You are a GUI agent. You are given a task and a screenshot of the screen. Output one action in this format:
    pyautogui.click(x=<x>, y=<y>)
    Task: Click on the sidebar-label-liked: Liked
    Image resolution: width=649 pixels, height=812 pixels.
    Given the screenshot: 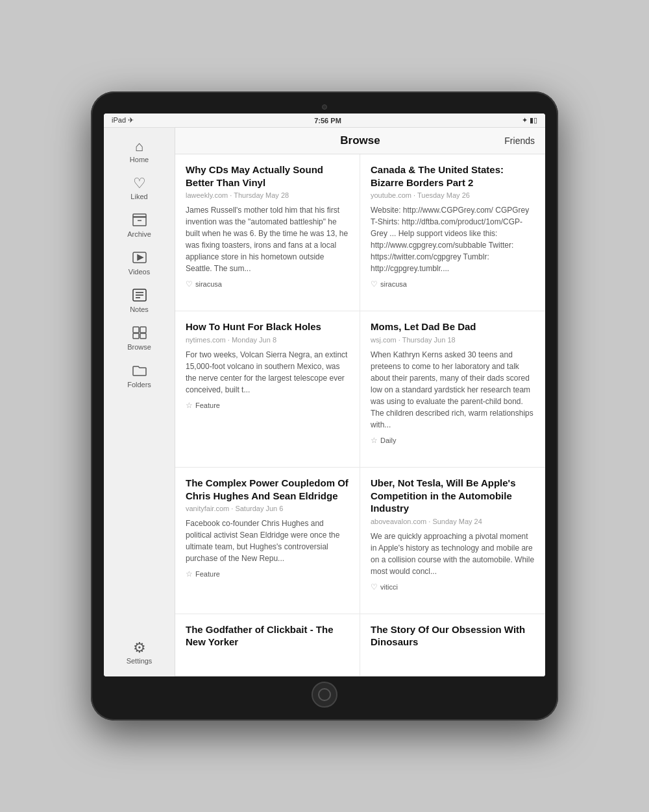 What is the action you would take?
    pyautogui.click(x=139, y=197)
    